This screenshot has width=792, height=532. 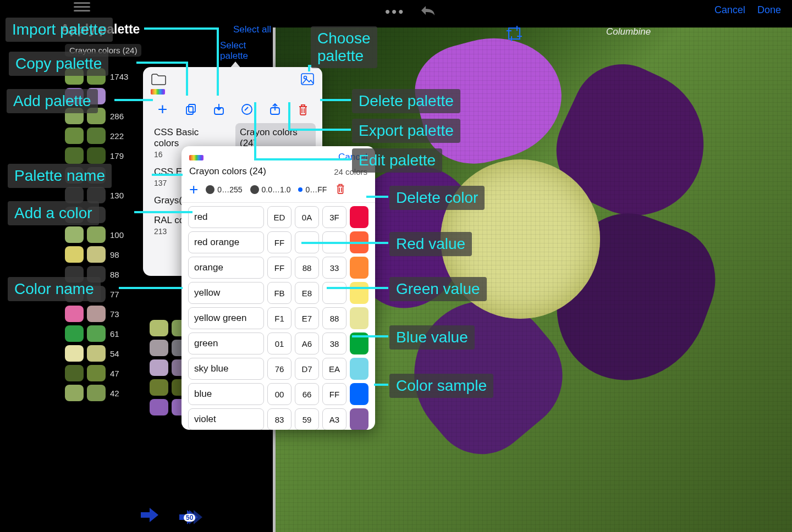 I want to click on swatch-row: 179, so click(x=103, y=156).